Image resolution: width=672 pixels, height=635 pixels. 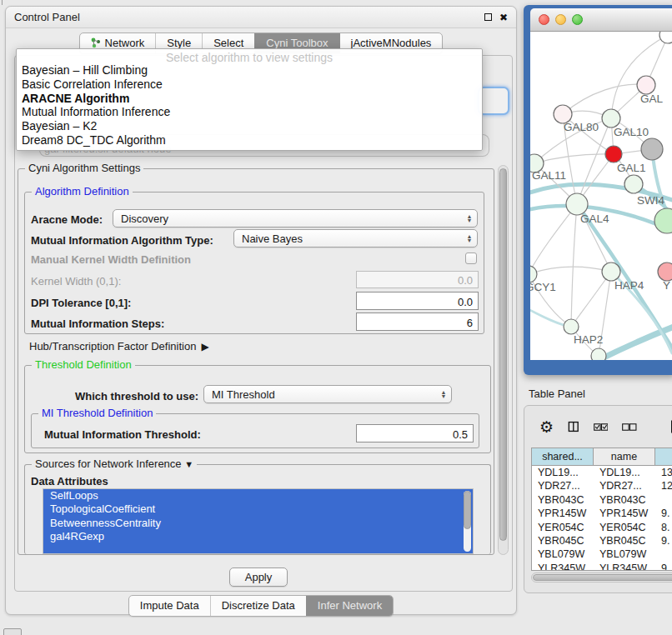 What do you see at coordinates (665, 272) in the screenshot?
I see `node-pink-y` at bounding box center [665, 272].